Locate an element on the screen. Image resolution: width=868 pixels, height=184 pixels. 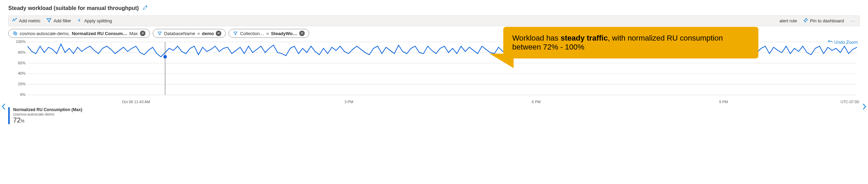
next-chevron-icon is located at coordinates (864, 107).